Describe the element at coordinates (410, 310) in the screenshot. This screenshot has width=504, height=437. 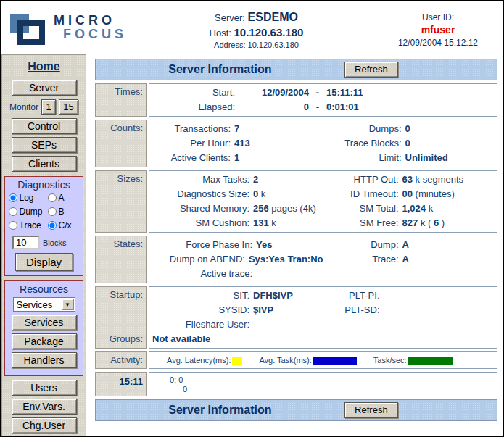
I see `field-row: PLT-SD:` at that location.